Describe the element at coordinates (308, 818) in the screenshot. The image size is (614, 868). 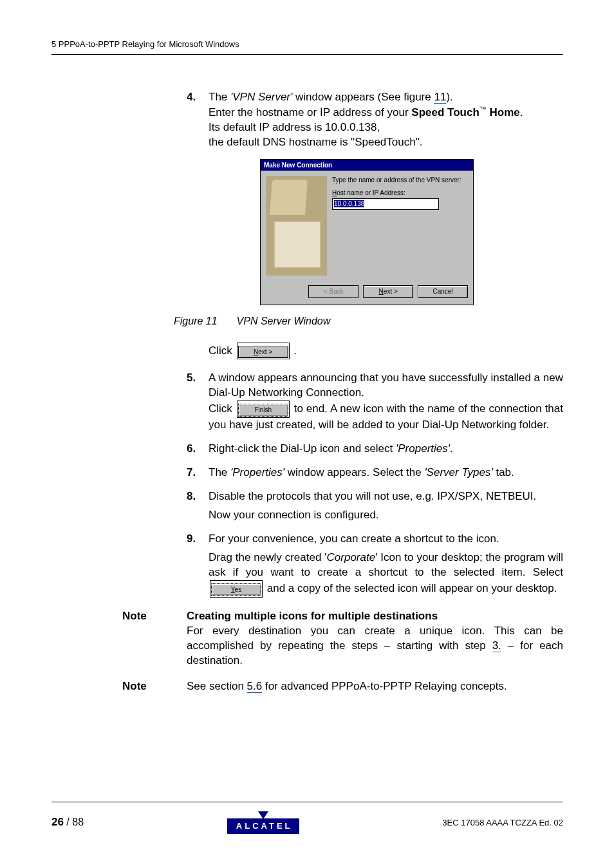
I see `page-footer: 26 / 88 ALCATEL 3EC 17058 AAAA TCZZA Ed.…` at that location.